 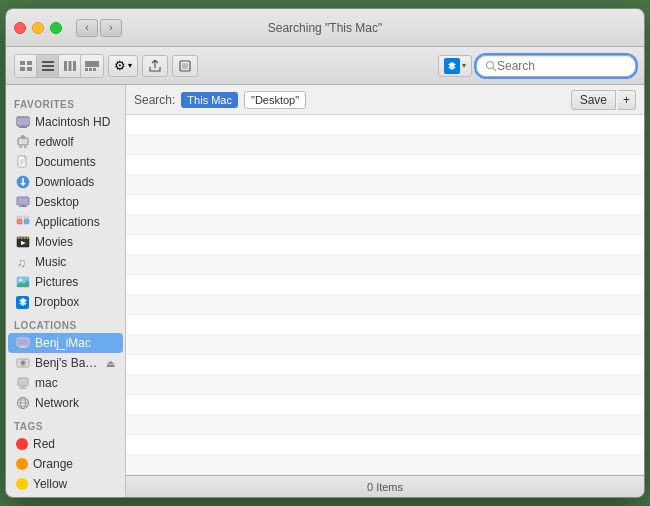 I want to click on search-field, so click(x=556, y=66).